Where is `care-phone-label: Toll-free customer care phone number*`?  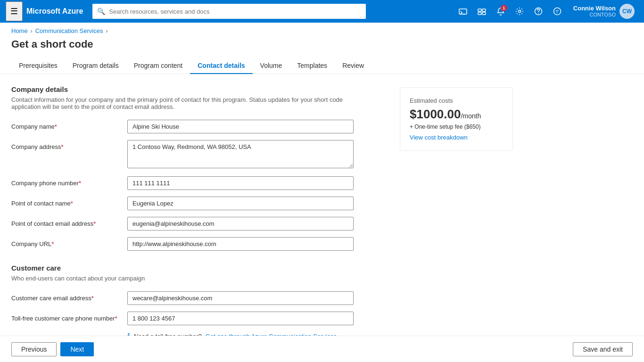 care-phone-label: Toll-free customer care phone number* is located at coordinates (66, 317).